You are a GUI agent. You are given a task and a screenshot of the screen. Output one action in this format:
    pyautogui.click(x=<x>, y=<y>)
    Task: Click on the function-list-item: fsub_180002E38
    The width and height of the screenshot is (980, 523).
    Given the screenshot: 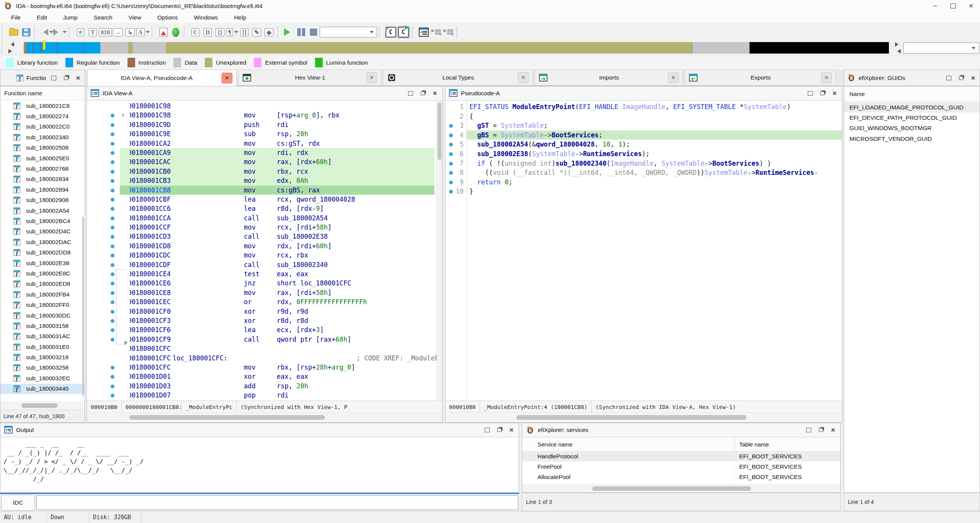 What is the action you would take?
    pyautogui.click(x=42, y=263)
    